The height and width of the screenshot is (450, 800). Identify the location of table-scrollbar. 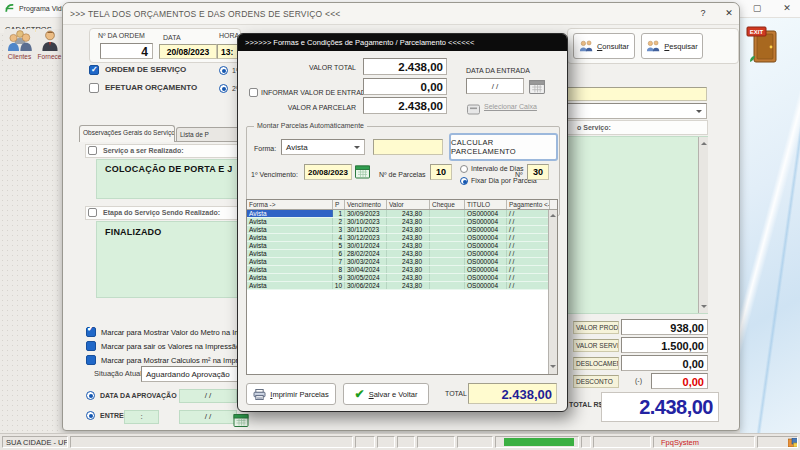
(552, 292).